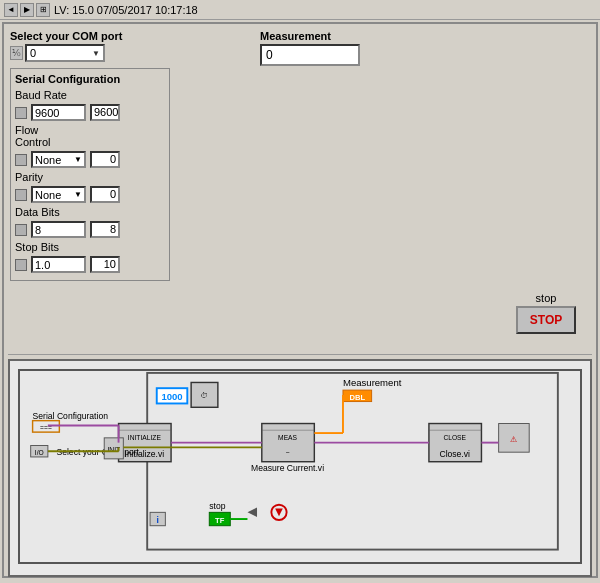  Describe the element at coordinates (58, 112) in the screenshot. I see `baud-rate-input` at that location.